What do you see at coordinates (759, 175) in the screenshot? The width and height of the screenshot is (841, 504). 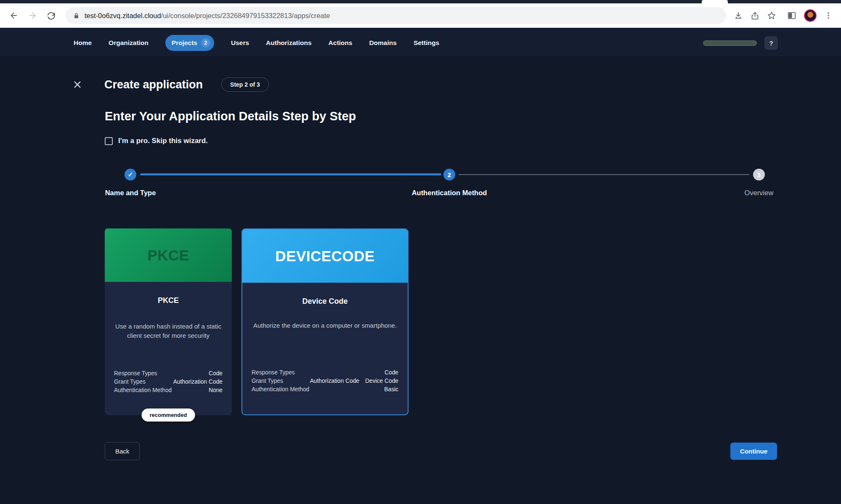 I see `step-number: 3` at bounding box center [759, 175].